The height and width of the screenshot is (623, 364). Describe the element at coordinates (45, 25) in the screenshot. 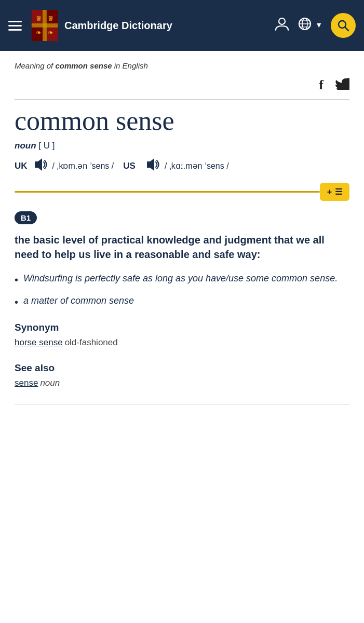

I see `cambridge-logo-icon: ♛ ♛ ❧ ❧` at that location.